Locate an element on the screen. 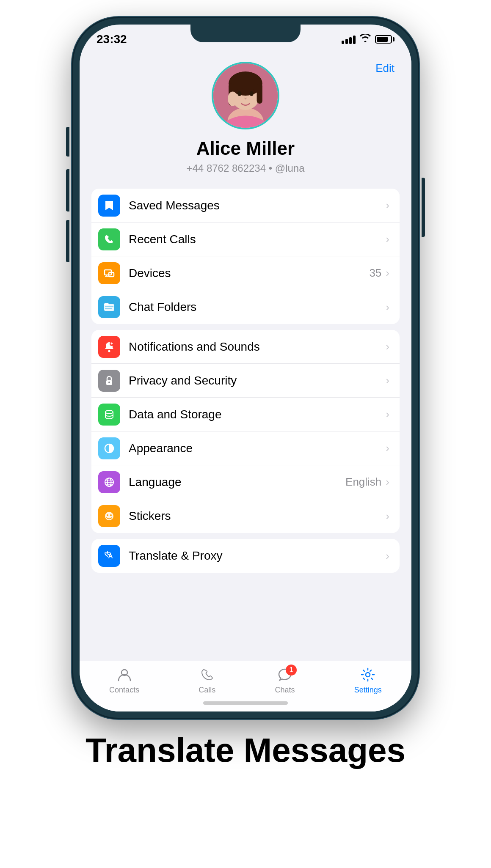  stickers-label: Stickers is located at coordinates (257, 516).